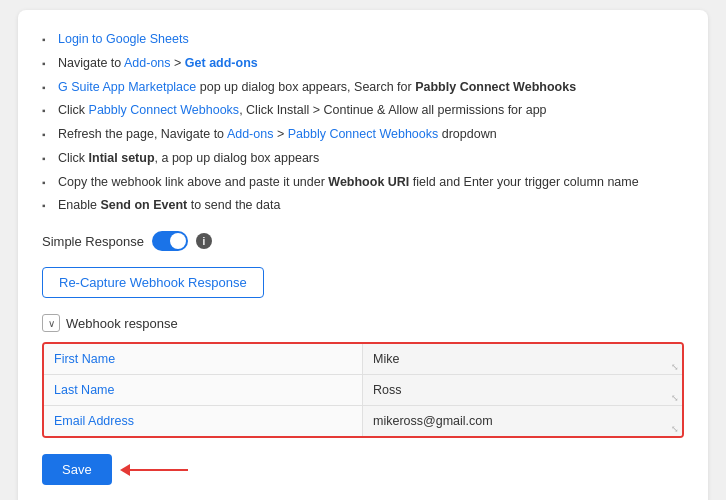  Describe the element at coordinates (158, 470) in the screenshot. I see `arrow-icon` at that location.